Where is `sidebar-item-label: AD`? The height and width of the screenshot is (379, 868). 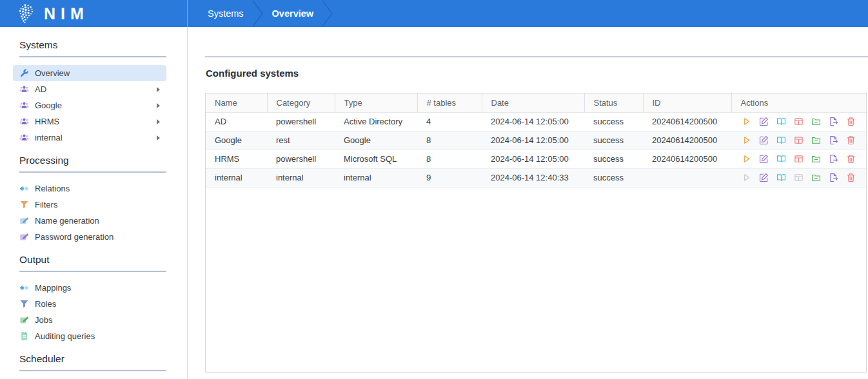
sidebar-item-label: AD is located at coordinates (41, 89).